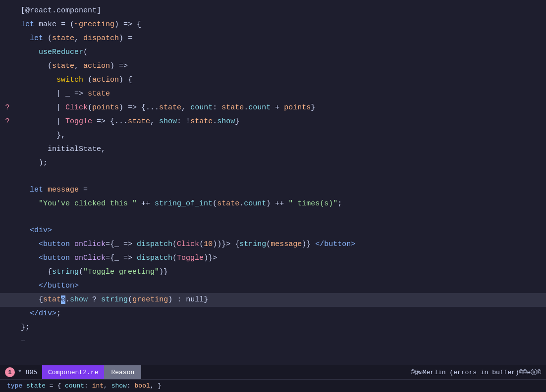 This screenshot has height=392, width=546. I want to click on line-content-23: </div>;, so click(280, 314).